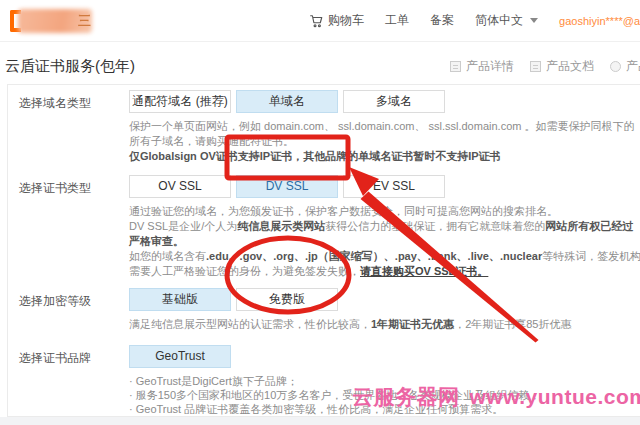  I want to click on link-product-detail-label: 产品详情, so click(490, 66).